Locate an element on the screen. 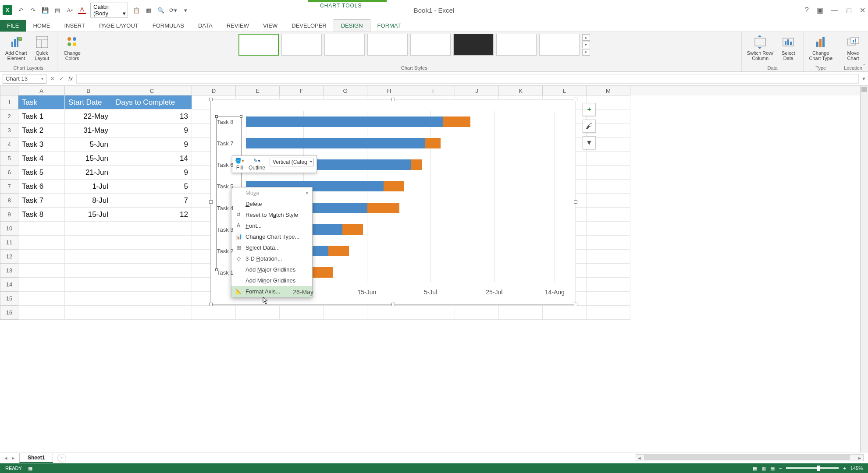 Image resolution: width=868 pixels, height=473 pixels. cell: Task 4 is located at coordinates (42, 159).